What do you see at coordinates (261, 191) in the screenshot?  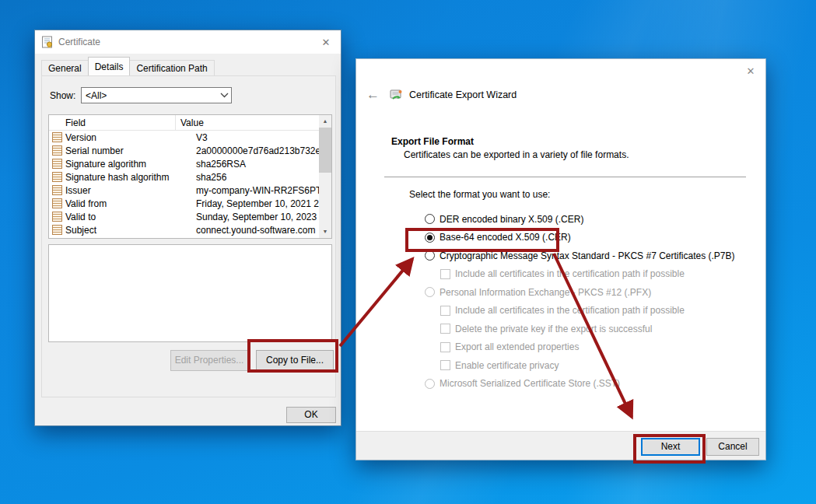 I see `field-value: my-company-WIN-RR2FS6PT…` at bounding box center [261, 191].